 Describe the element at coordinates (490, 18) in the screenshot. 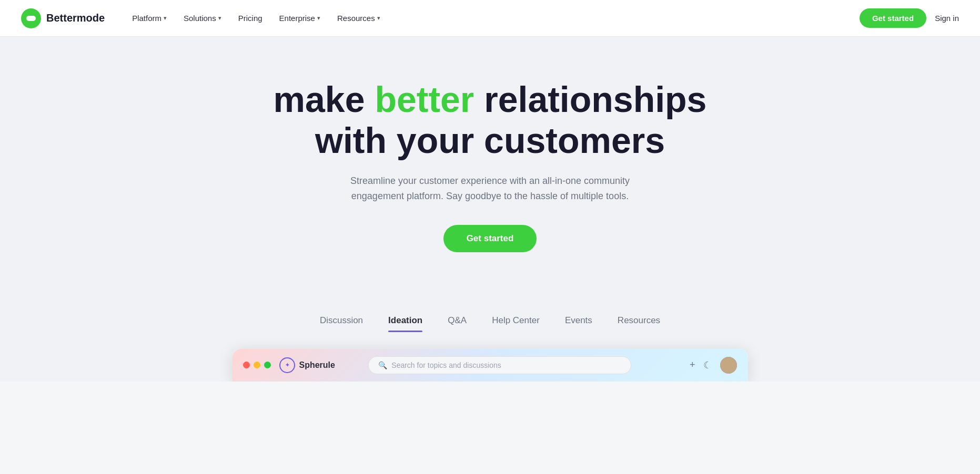

I see `navbar: Bettermode Platform ▾ Solutions ▾ Pricin…` at that location.